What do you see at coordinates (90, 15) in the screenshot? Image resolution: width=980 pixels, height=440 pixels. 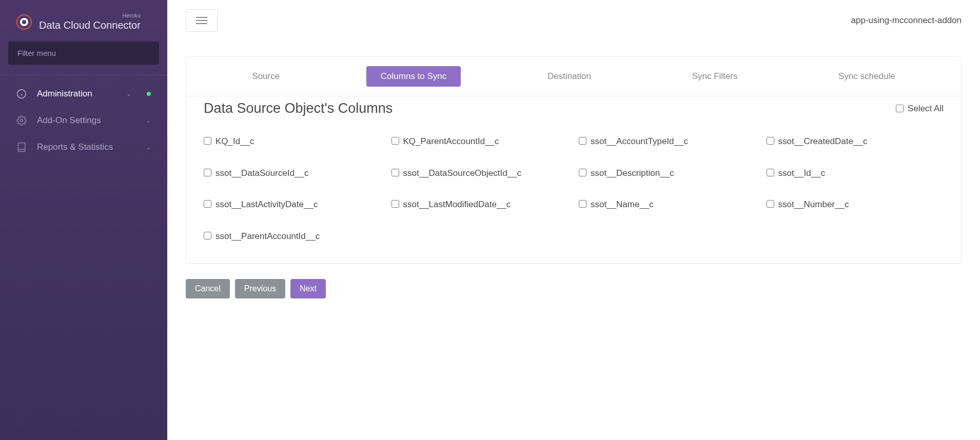 I see `sidebar-subtitle: Heroku` at bounding box center [90, 15].